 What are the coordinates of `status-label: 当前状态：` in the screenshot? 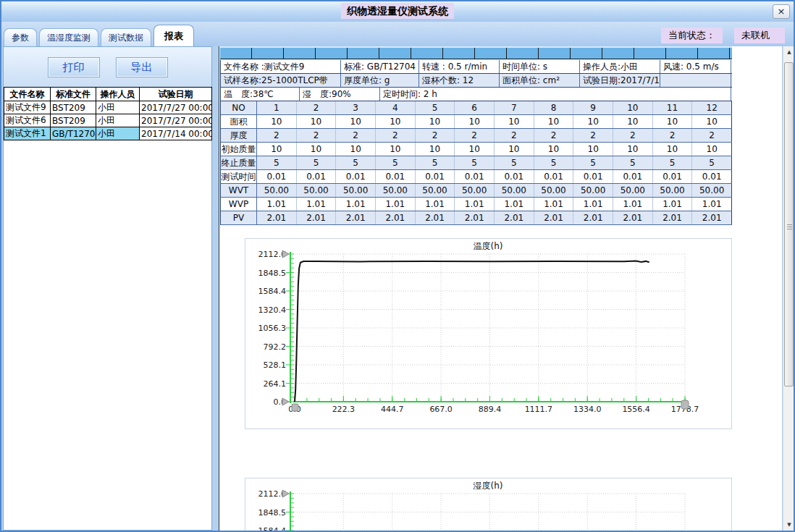 It's located at (692, 35).